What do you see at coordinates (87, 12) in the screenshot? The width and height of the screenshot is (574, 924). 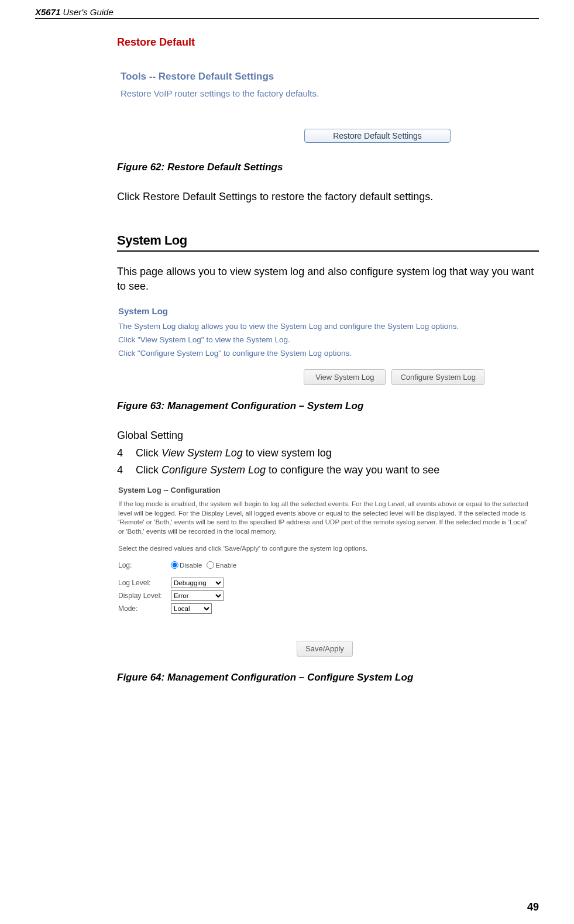 I see `header-suffix: User's Guide` at bounding box center [87, 12].